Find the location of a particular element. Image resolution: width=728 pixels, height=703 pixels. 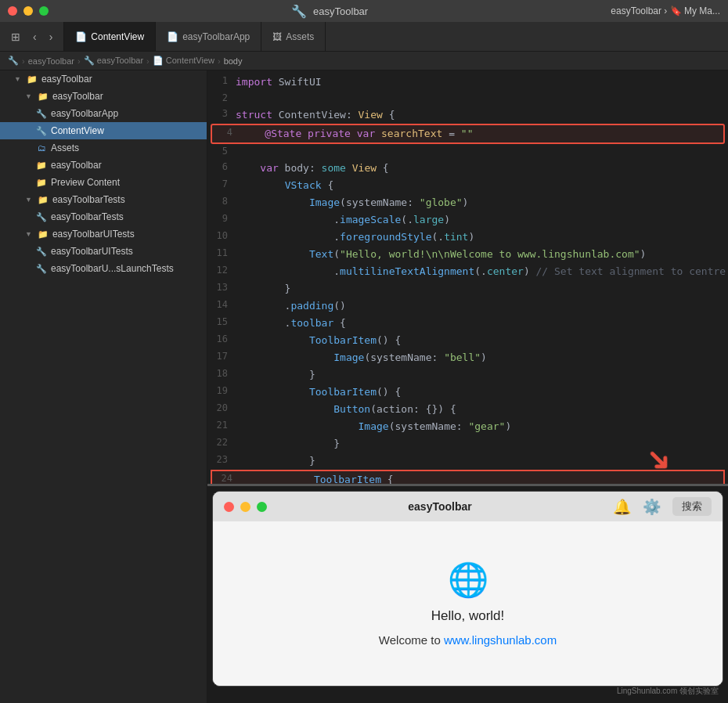

breadcrumb-item-2: easyToolbar is located at coordinates (52, 61).